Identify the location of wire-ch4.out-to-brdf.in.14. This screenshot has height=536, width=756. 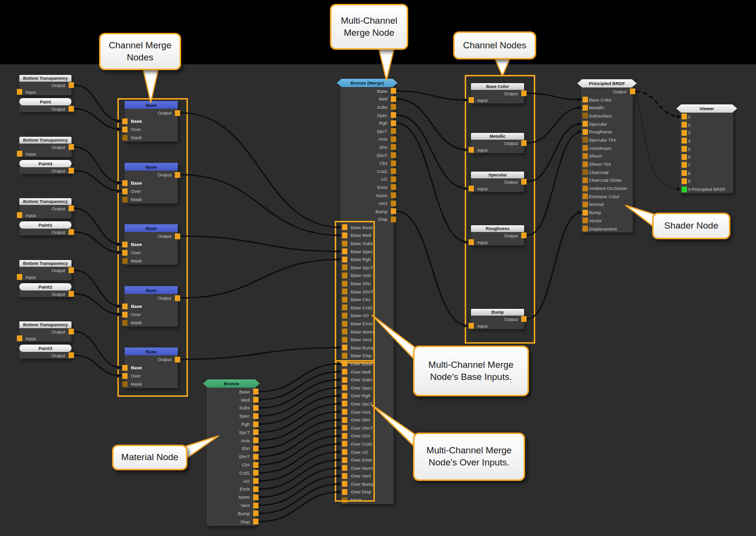
(555, 266).